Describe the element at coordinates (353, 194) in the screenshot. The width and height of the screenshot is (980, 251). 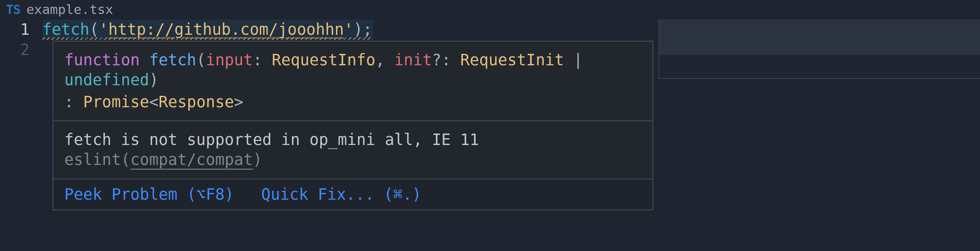
I see `problem-actions: Peek Problem (⌥F8) Quick Fix... (⌘.)` at that location.